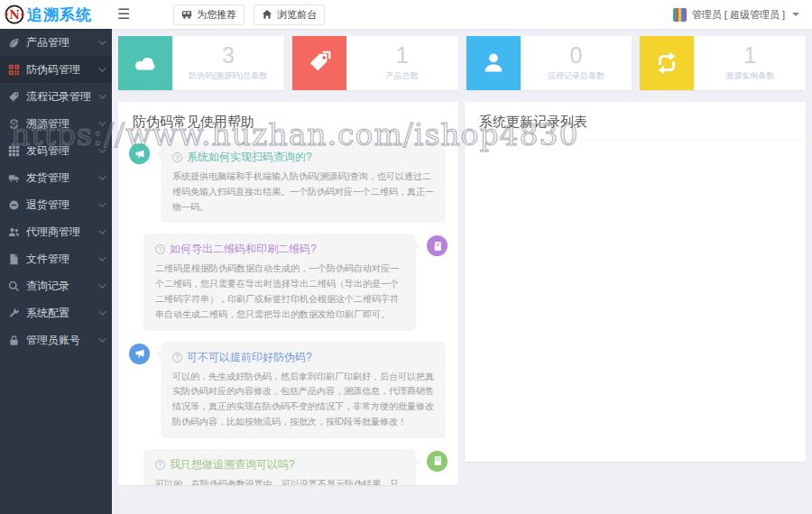 The image size is (812, 514). I want to click on stat-body: 1 产品总数, so click(402, 63).